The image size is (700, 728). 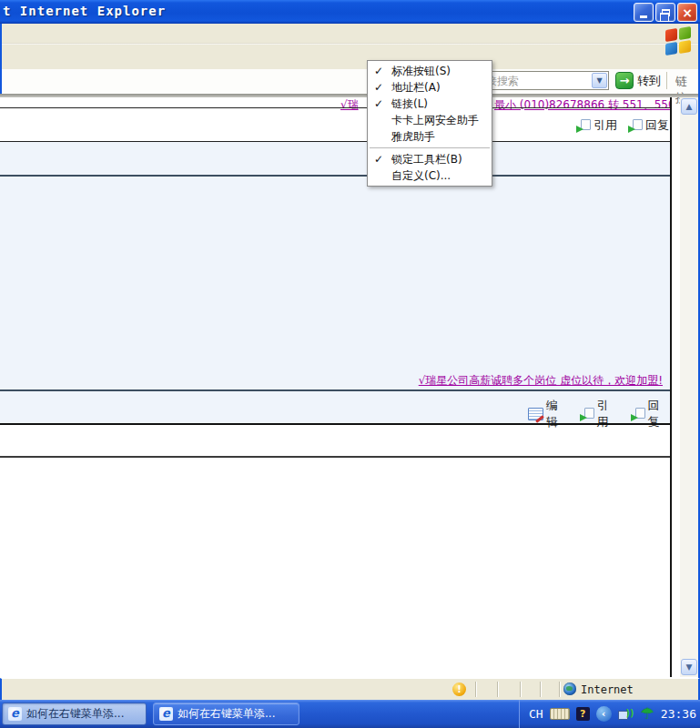 I want to click on edit-label: 编辑, so click(x=557, y=414).